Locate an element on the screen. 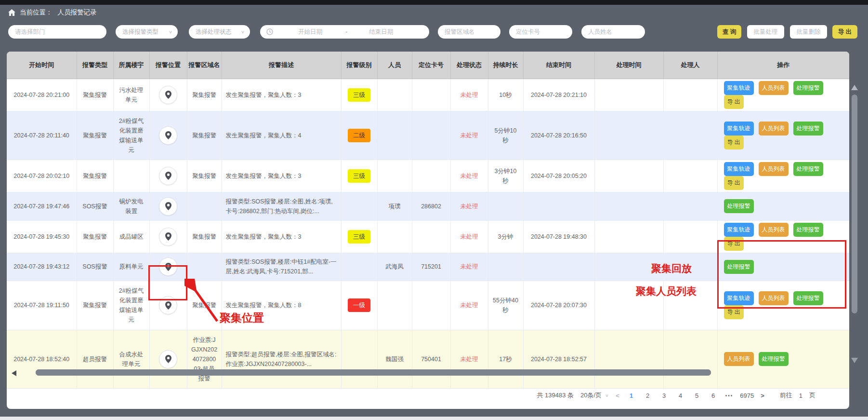 The width and height of the screenshot is (868, 420). goto-page-input: 1 is located at coordinates (801, 395).